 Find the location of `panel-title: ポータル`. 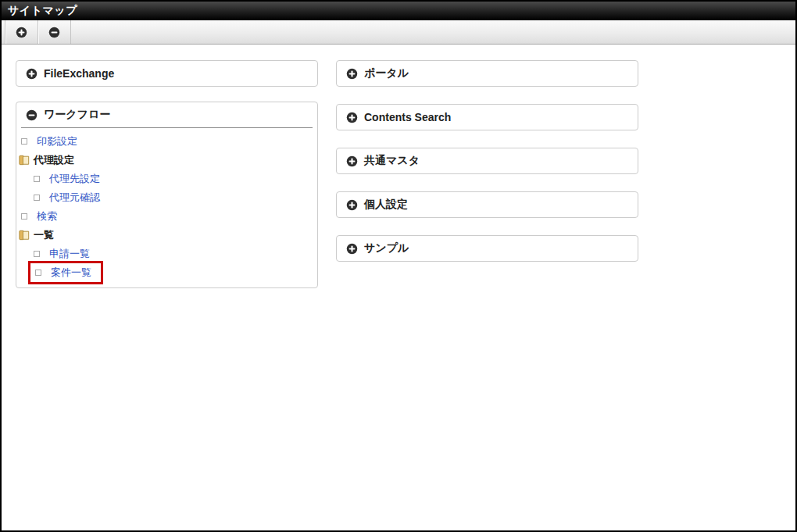

panel-title: ポータル is located at coordinates (386, 73).